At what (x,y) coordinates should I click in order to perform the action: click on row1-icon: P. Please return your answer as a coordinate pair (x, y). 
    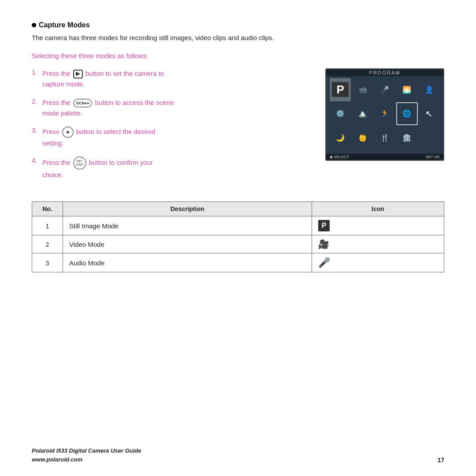
    Looking at the image, I should click on (378, 226).